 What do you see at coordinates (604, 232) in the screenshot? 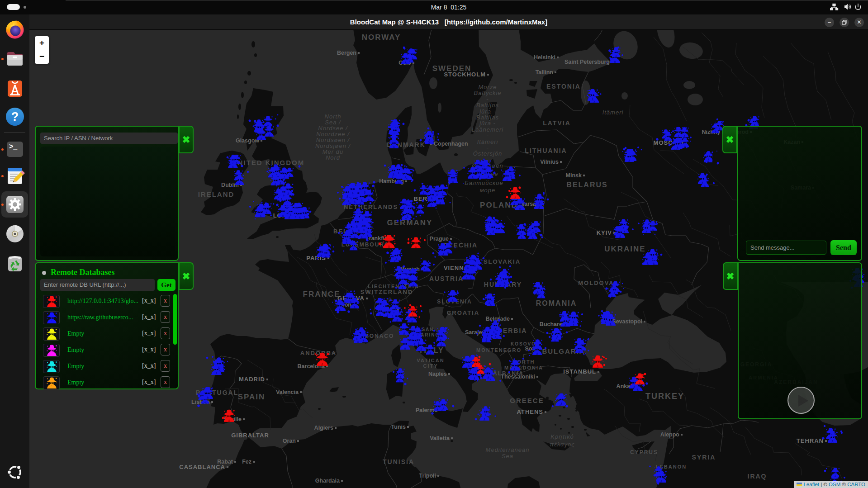
I see `svg-text: KYIV` at bounding box center [604, 232].